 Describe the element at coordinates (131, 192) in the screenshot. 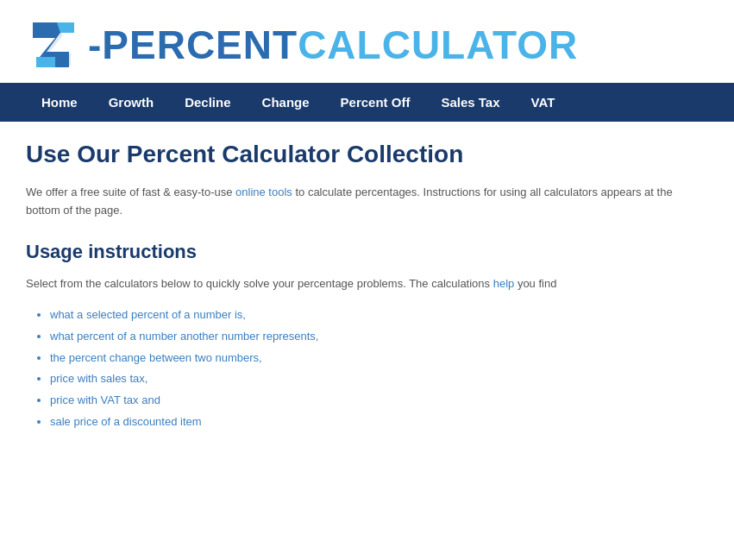

I see `intro-text-1: We offer a free suite of fast & easy-to-…` at that location.